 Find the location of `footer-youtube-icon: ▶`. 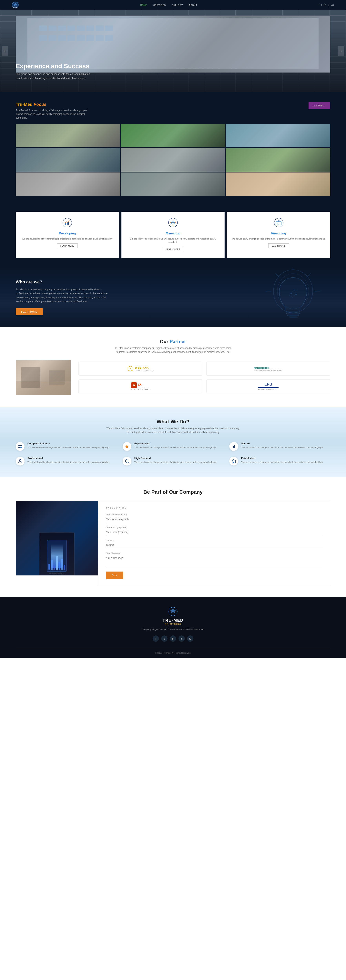

footer-youtube-icon: ▶ is located at coordinates (173, 638).